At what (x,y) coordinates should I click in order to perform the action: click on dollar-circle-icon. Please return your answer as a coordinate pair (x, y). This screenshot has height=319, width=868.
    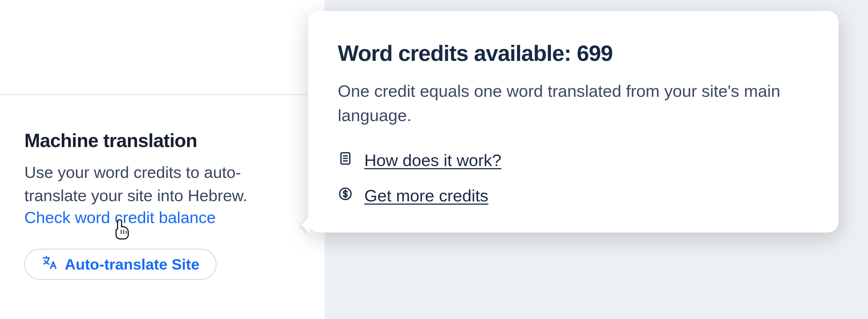
    Looking at the image, I should click on (345, 196).